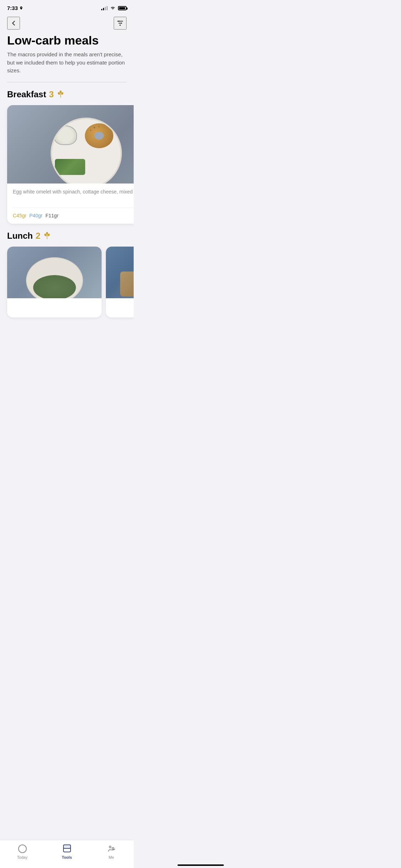  Describe the element at coordinates (36, 216) in the screenshot. I see `protein-macro: P40gr` at that location.